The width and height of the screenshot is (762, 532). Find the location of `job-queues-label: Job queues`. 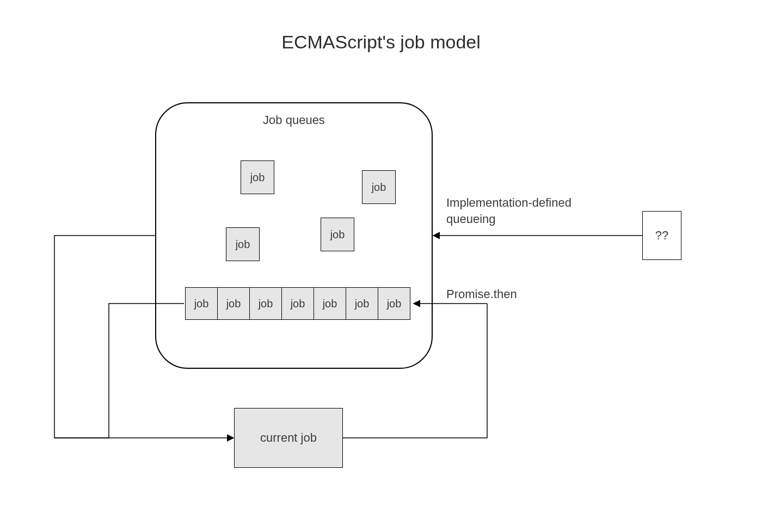

job-queues-label: Job queues is located at coordinates (294, 120).